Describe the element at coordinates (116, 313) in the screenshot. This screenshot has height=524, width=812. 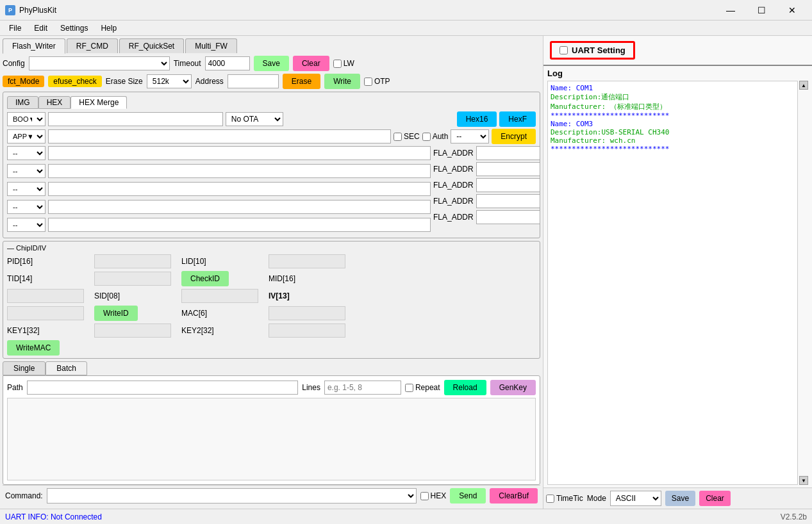
I see `writeid-button: WriteID` at that location.